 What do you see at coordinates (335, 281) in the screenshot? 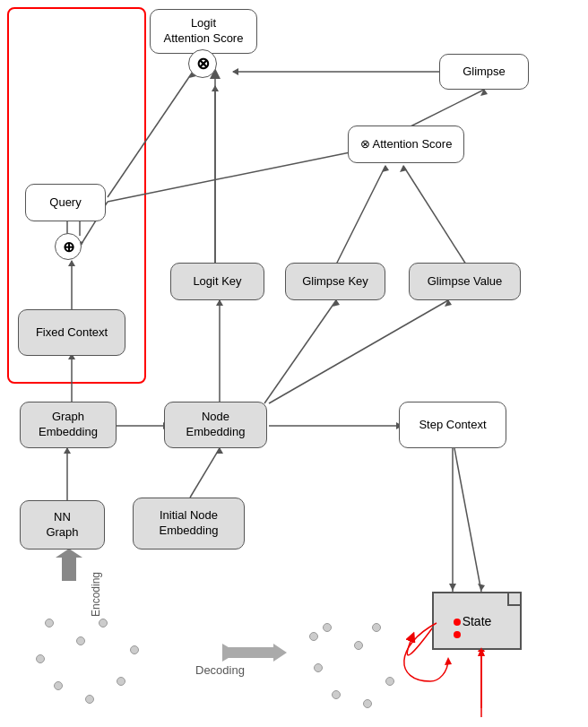
I see `glimpse-key-box: Glimpse Key` at bounding box center [335, 281].